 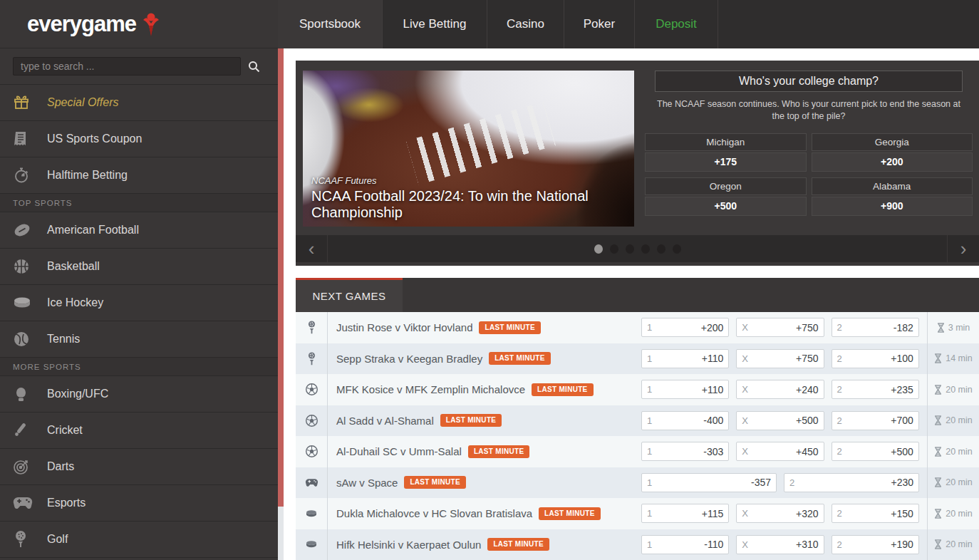 I want to click on odds-button: 2+150, so click(x=875, y=513).